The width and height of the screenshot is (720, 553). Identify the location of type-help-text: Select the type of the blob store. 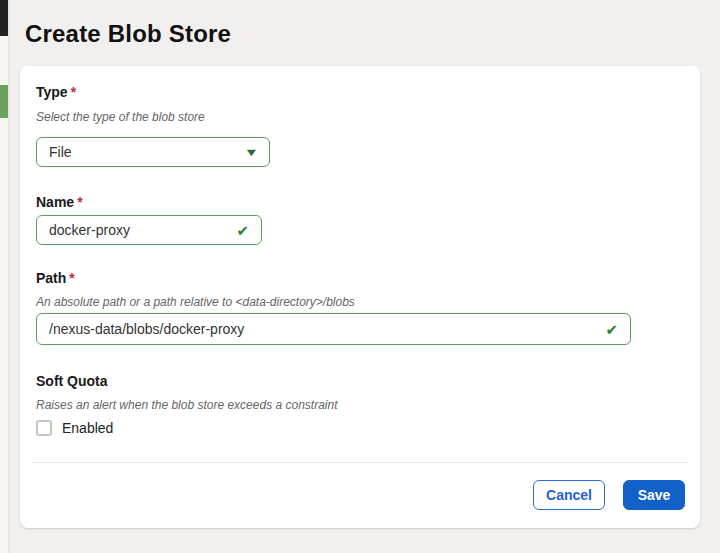
(120, 117).